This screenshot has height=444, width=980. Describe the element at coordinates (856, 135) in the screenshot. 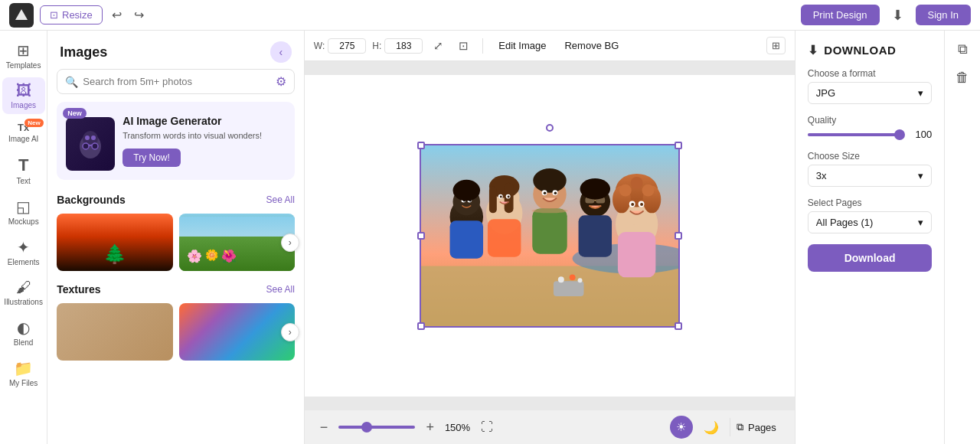

I see `quality-slider-track` at that location.